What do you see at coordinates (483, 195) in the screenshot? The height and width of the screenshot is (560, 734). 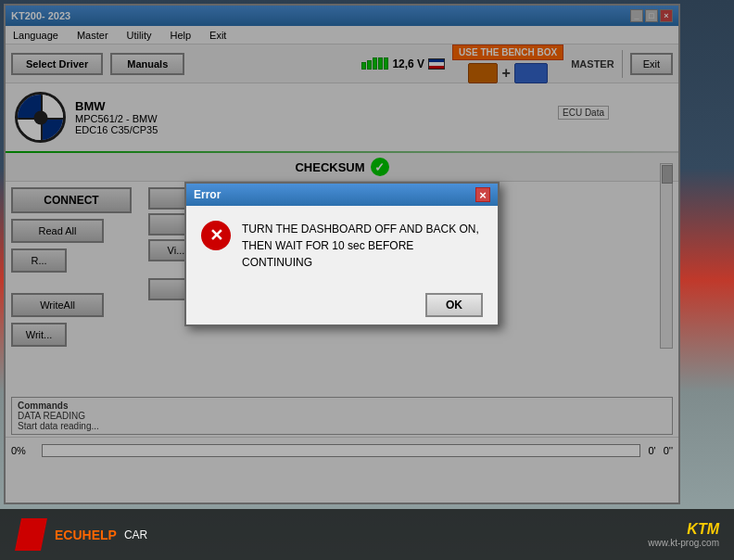 I see `modal-close-button: ×` at bounding box center [483, 195].